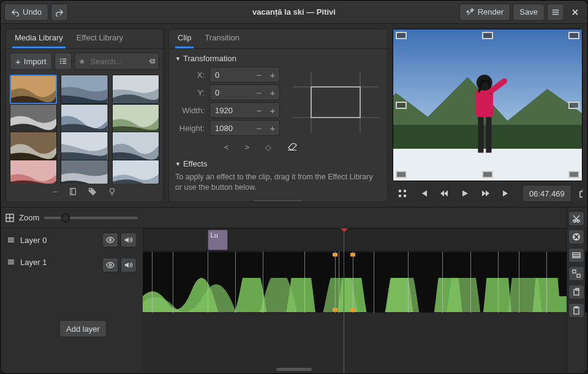 This screenshot has width=588, height=374. I want to click on group-tool, so click(576, 255).